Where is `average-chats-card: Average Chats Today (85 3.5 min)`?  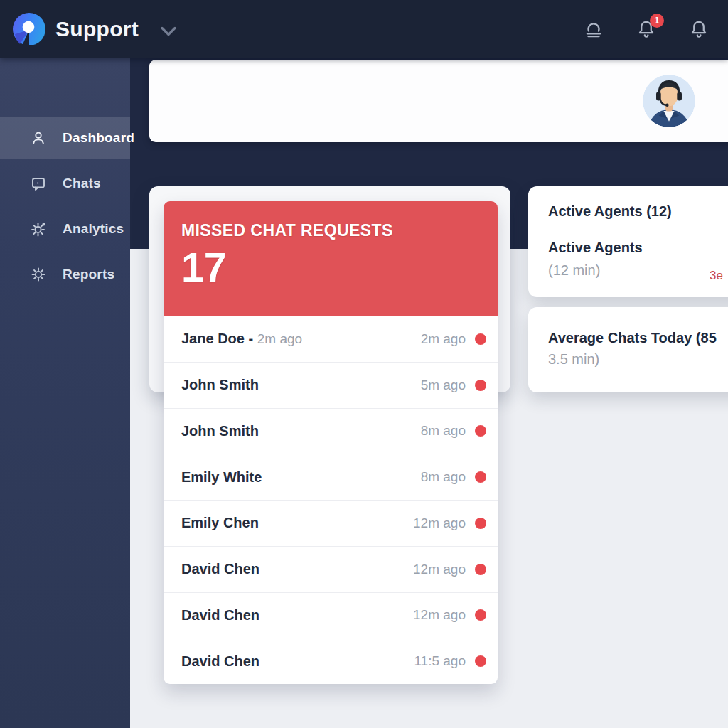 average-chats-card: Average Chats Today (85 3.5 min) is located at coordinates (628, 350).